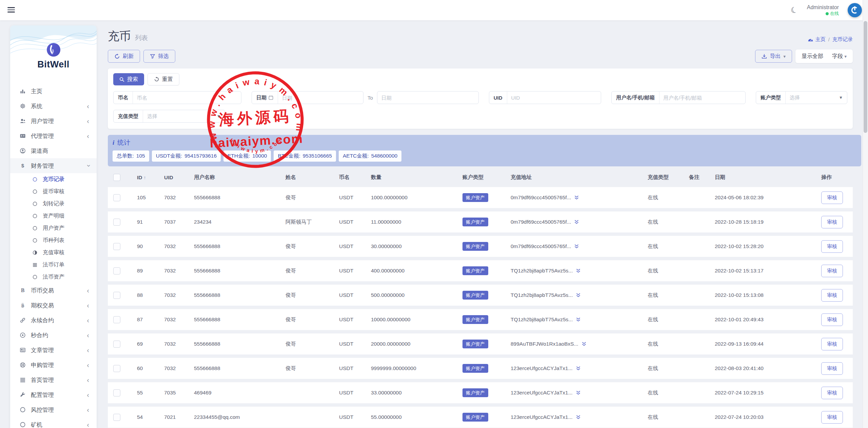 The width and height of the screenshot is (868, 428). I want to click on select-all-checkbox, so click(117, 178).